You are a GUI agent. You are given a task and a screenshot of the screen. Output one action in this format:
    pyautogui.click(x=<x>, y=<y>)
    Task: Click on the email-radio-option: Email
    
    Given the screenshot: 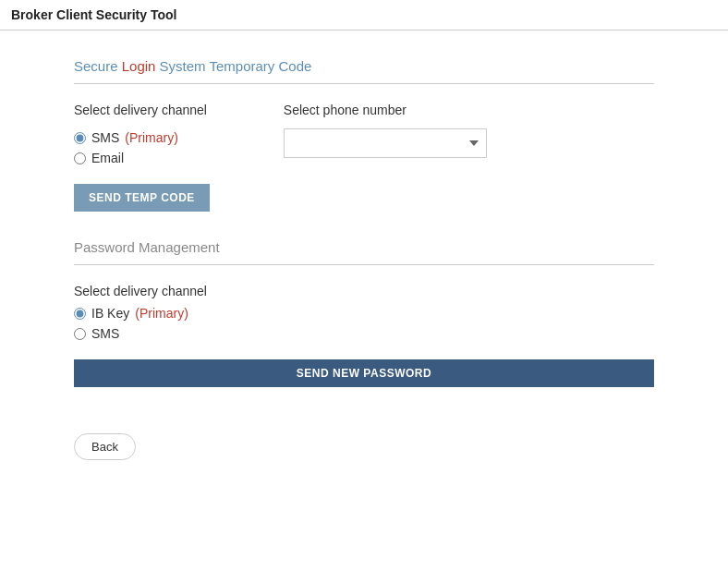 What is the action you would take?
    pyautogui.click(x=142, y=158)
    